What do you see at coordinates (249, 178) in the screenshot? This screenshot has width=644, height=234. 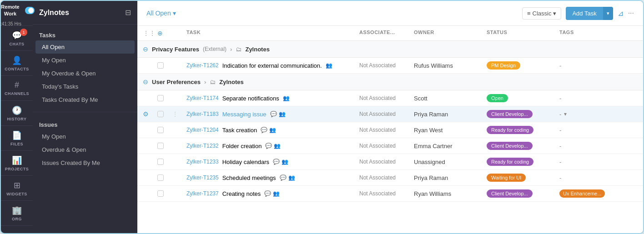 I see `task-name-text: Scheduled meetings` at bounding box center [249, 178].